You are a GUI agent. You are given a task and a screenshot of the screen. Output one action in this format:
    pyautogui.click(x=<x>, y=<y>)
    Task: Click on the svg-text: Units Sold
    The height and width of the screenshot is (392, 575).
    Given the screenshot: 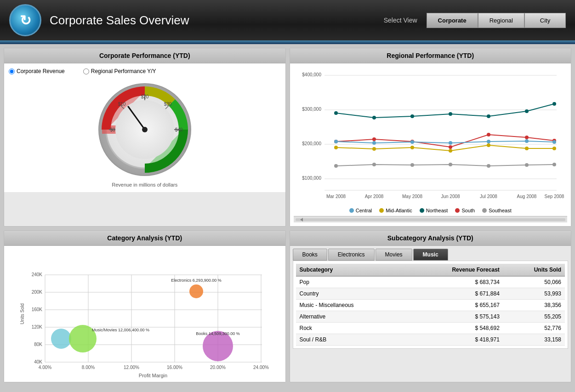 What is the action you would take?
    pyautogui.click(x=22, y=314)
    